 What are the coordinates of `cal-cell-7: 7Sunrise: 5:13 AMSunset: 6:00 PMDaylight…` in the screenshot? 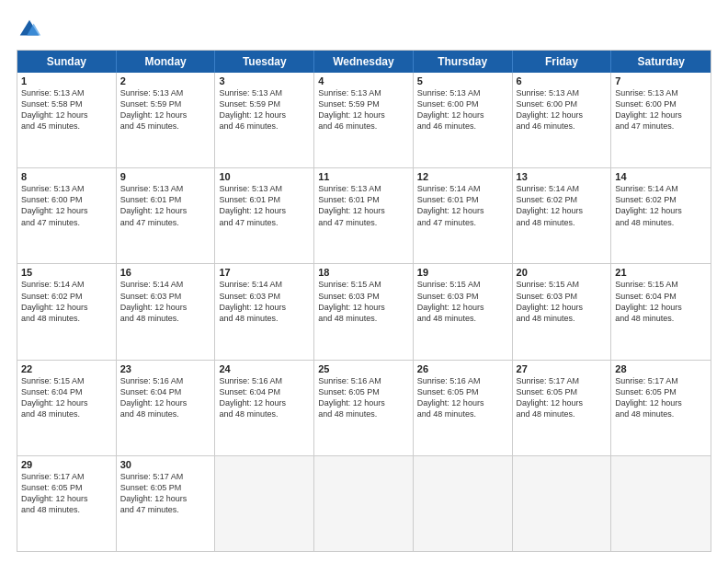 It's located at (661, 120).